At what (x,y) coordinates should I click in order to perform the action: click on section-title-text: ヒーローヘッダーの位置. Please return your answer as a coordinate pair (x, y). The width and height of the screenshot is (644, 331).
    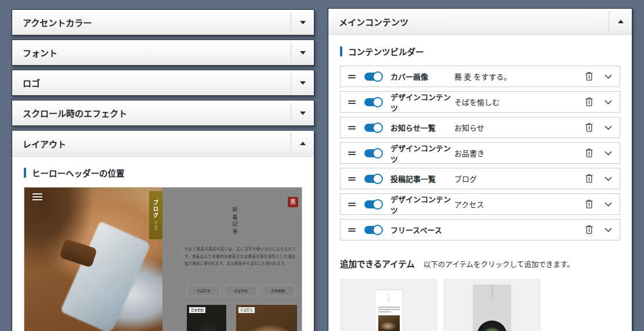
    Looking at the image, I should click on (78, 173).